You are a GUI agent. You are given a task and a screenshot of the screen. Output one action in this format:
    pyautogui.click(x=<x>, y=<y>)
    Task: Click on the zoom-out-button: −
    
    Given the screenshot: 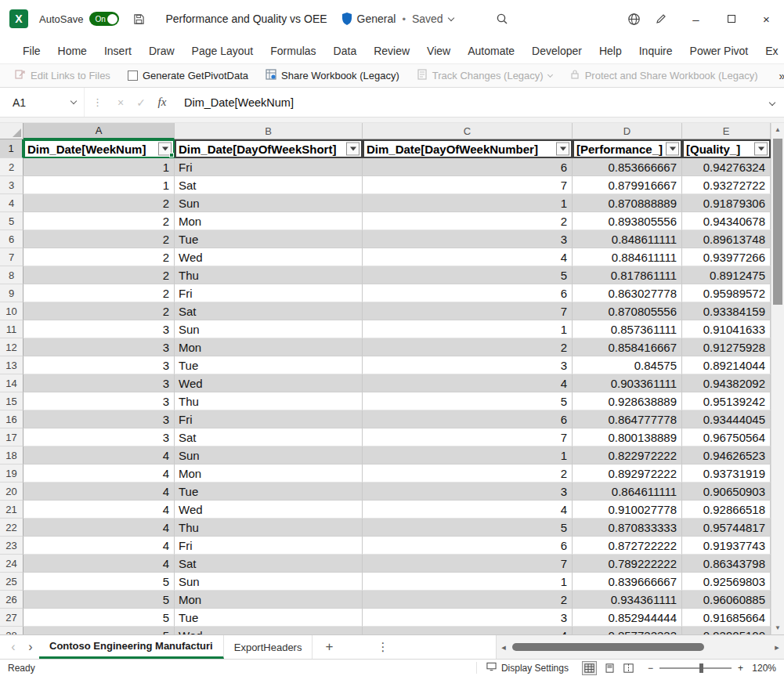 What is the action you would take?
    pyautogui.click(x=650, y=668)
    